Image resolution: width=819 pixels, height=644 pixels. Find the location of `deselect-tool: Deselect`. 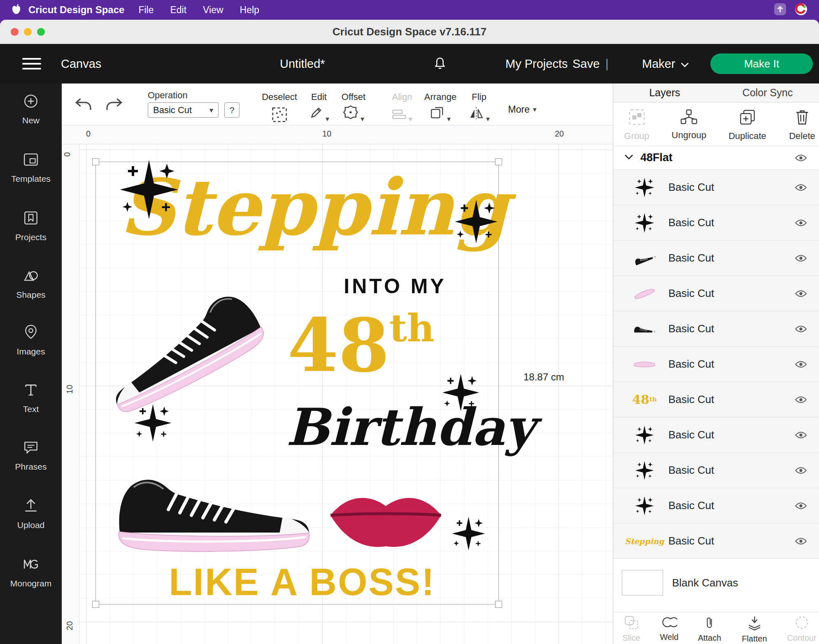

deselect-tool: Deselect is located at coordinates (279, 107).